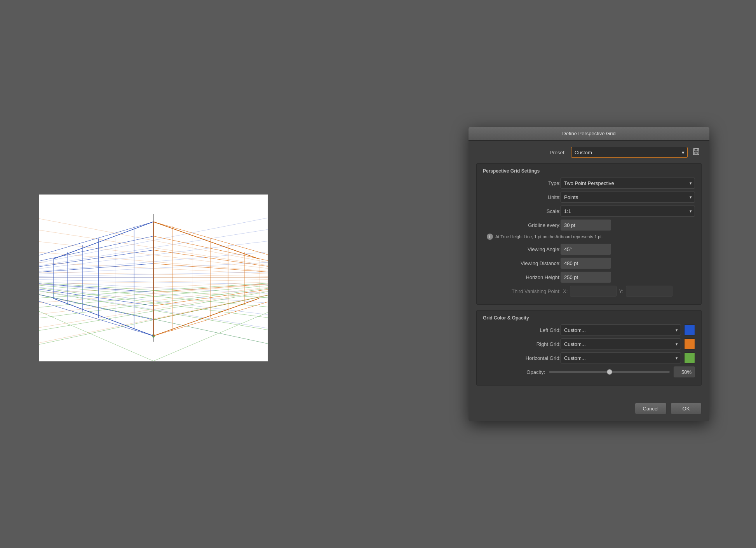 This screenshot has width=756, height=548. I want to click on viewing-angle-input, so click(586, 249).